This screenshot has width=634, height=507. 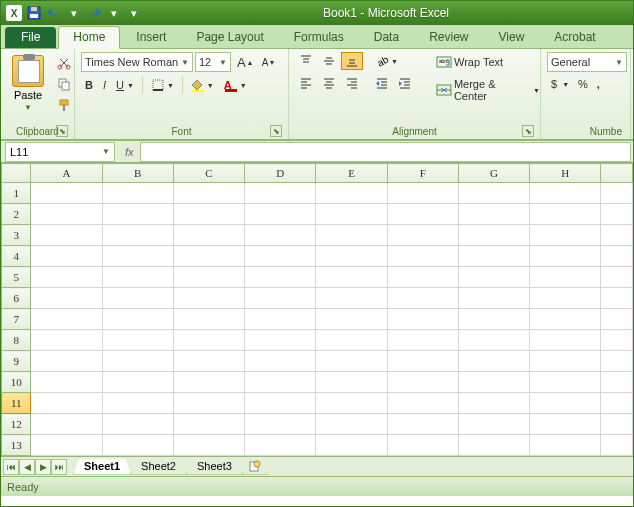 What do you see at coordinates (138, 174) in the screenshot?
I see `col-header-B: B` at bounding box center [138, 174].